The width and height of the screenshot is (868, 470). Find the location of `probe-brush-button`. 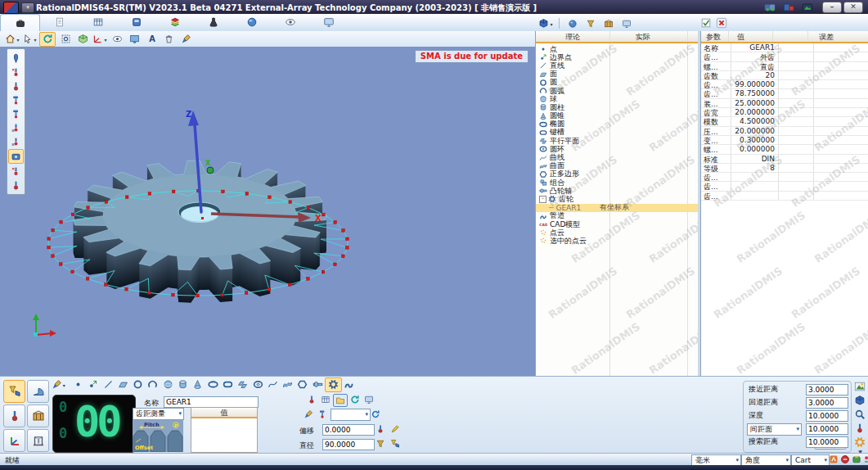

probe-brush-button is located at coordinates (186, 39).